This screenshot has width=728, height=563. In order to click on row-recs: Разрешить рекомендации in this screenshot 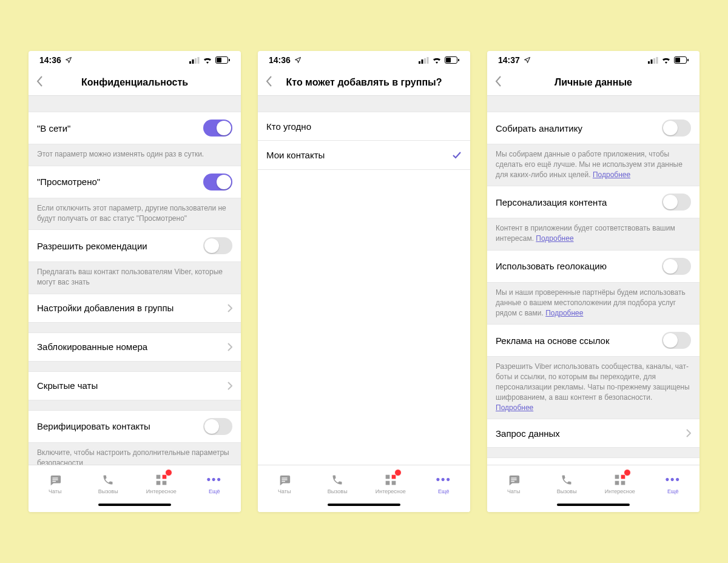, I will do `click(135, 246)`.